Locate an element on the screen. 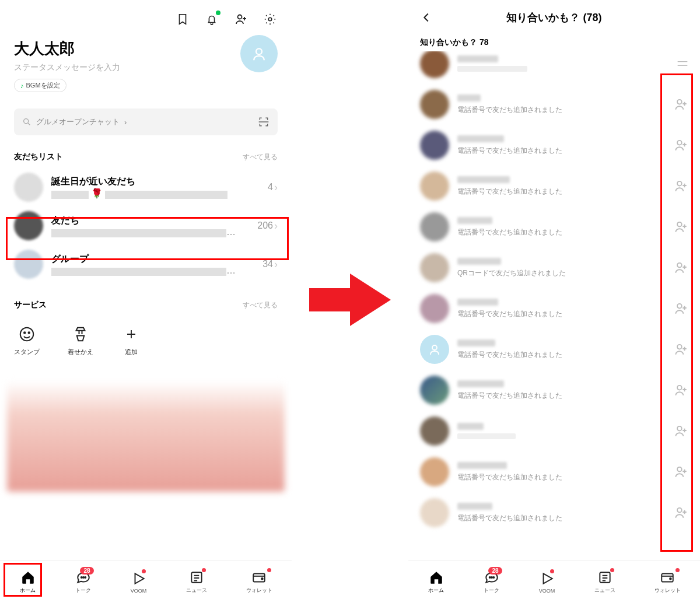 This screenshot has height=599, width=700. bgm-pill: ♪BGMを設定 is located at coordinates (40, 85).